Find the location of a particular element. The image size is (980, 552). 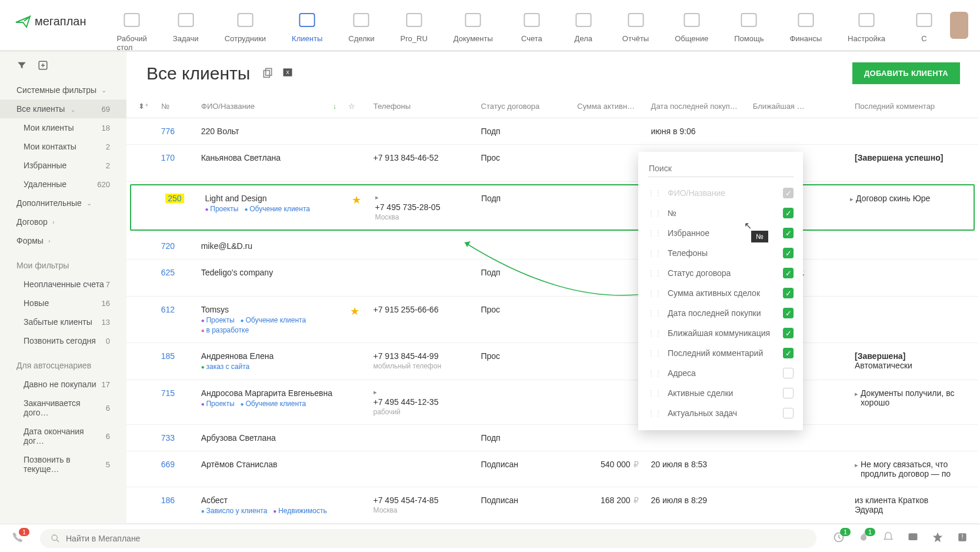

nav-item-3: Клиенты is located at coordinates (307, 28).